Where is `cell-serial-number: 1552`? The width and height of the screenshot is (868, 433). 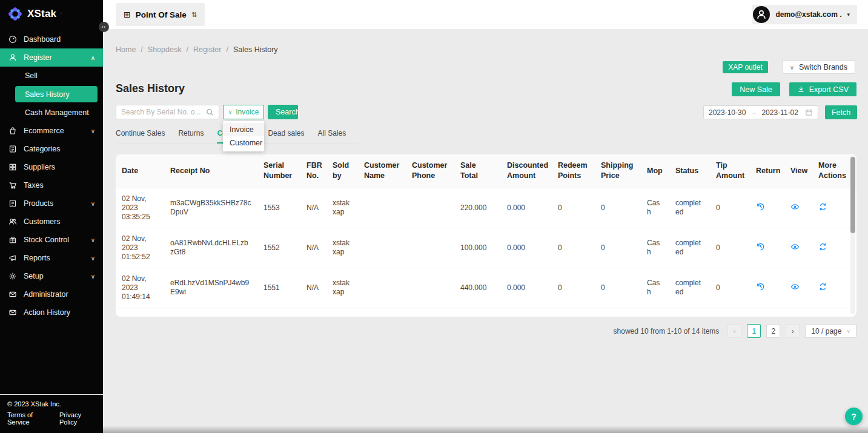 cell-serial-number: 1552 is located at coordinates (279, 248).